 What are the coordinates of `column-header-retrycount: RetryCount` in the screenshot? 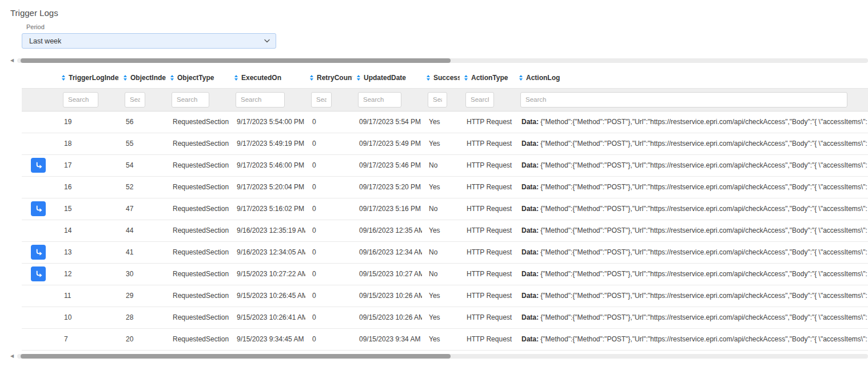 It's located at (329, 77).